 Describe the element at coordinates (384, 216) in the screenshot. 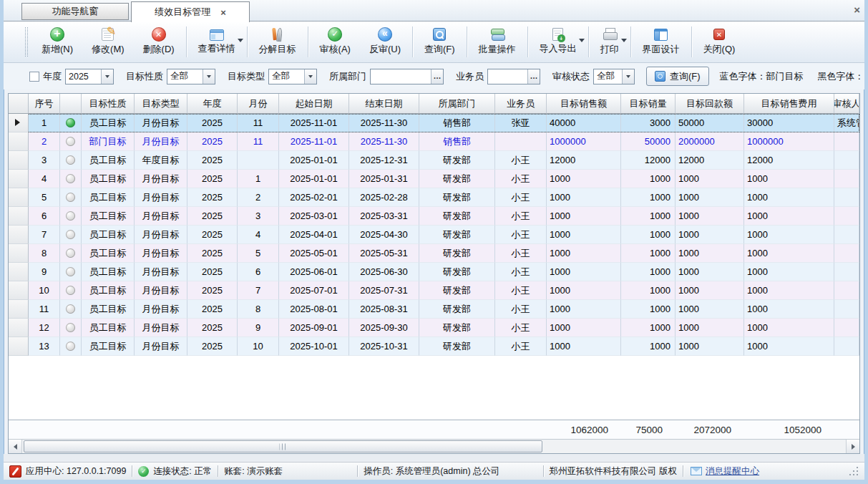

I see `cell-end: 2025-03-31` at that location.